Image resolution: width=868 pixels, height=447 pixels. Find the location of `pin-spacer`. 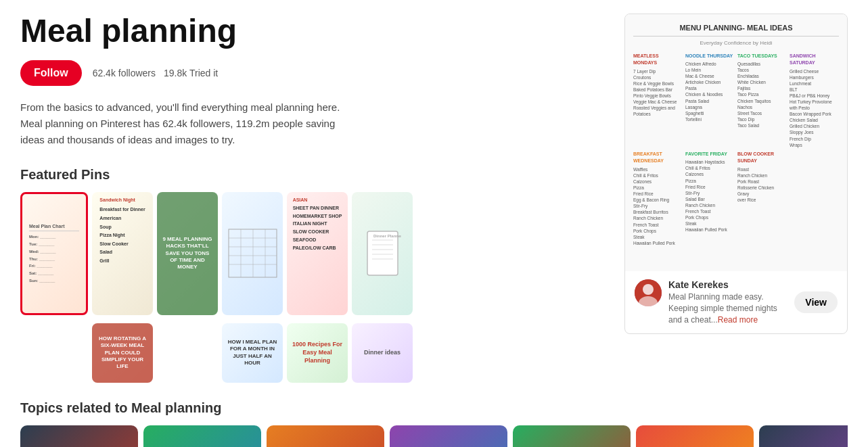

pin-spacer is located at coordinates (187, 353).